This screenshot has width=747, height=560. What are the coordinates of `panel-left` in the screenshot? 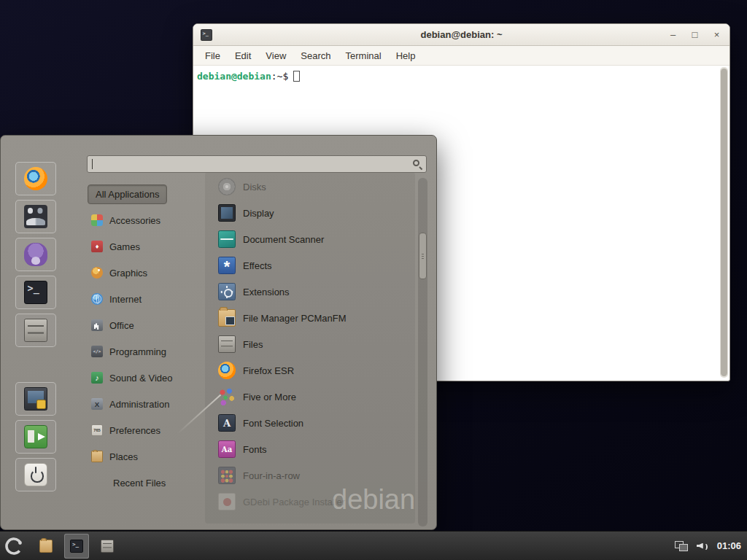 It's located at (60, 545).